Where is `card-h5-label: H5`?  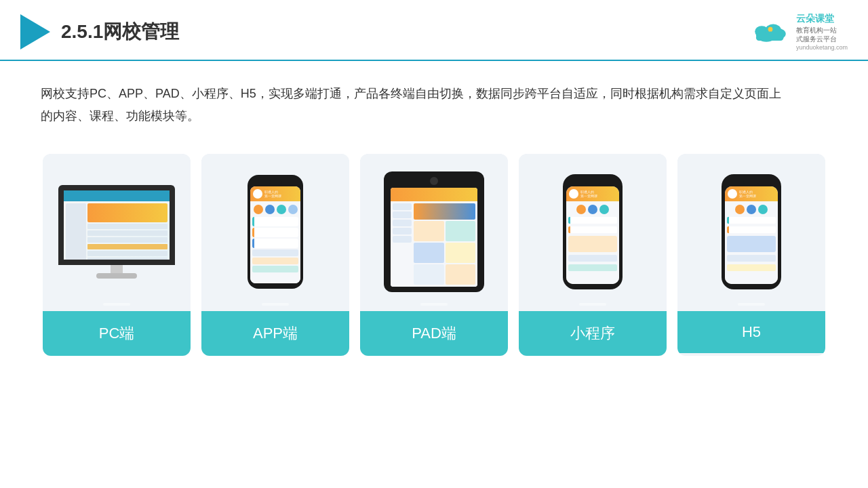
card-h5-label: H5 is located at coordinates (751, 332).